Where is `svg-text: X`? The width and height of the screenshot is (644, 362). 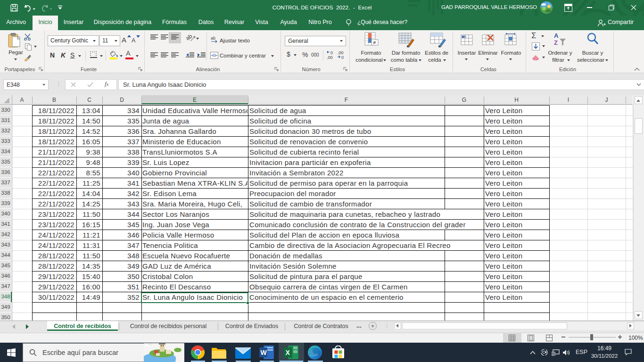 svg-text: X is located at coordinates (288, 353).